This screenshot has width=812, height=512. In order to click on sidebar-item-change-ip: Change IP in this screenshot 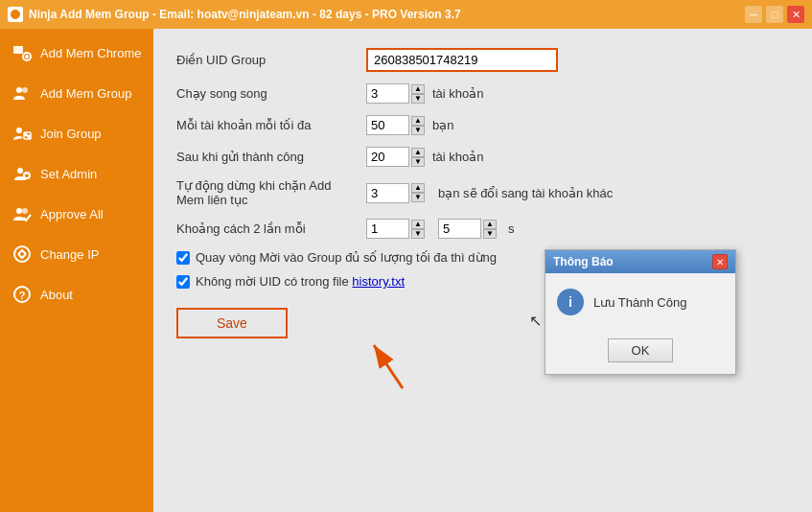, I will do `click(77, 254)`.